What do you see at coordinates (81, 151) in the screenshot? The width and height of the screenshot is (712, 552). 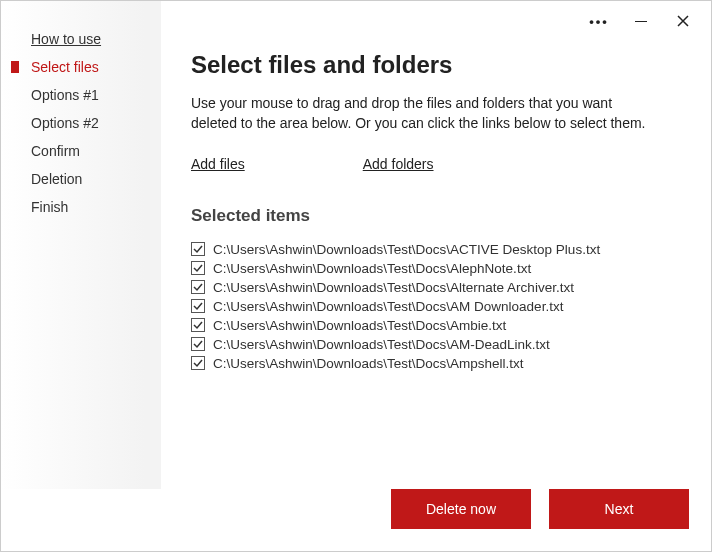 I see `sidebar-item-confirm: Confirm` at bounding box center [81, 151].